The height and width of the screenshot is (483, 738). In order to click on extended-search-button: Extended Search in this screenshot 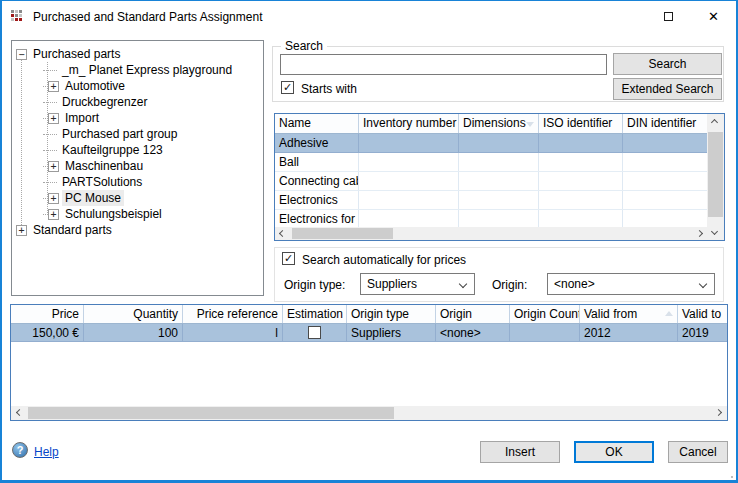, I will do `click(668, 89)`.